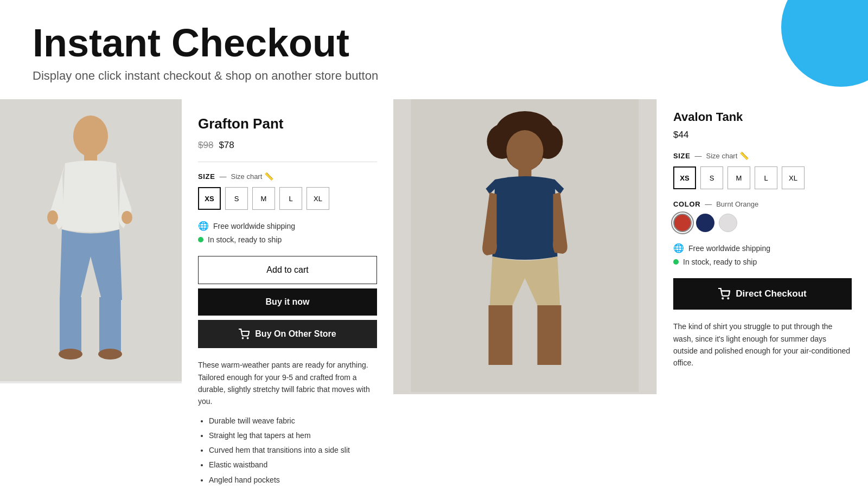  Describe the element at coordinates (729, 248) in the screenshot. I see `shipping-text-avalon: Free worldwide shipping` at that location.